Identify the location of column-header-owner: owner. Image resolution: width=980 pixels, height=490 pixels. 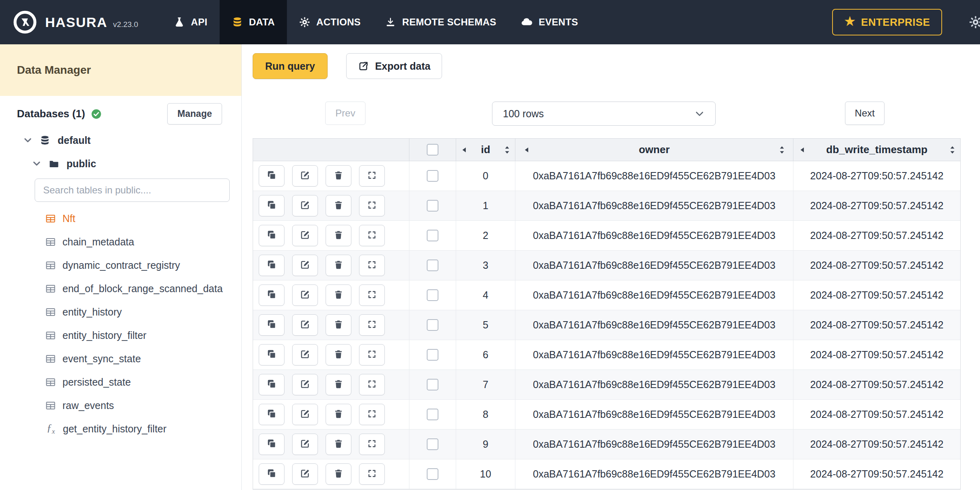
(654, 150).